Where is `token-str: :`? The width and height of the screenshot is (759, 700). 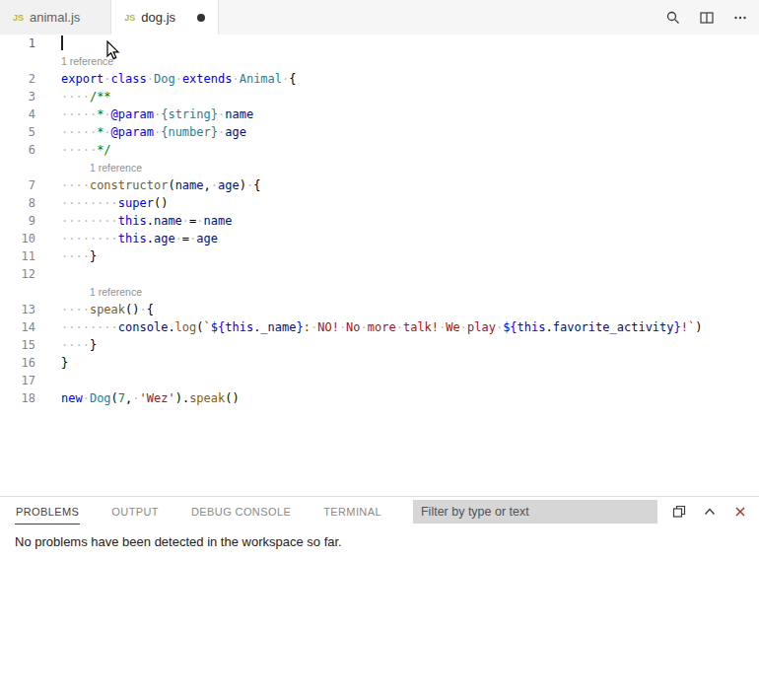 token-str: : is located at coordinates (308, 327).